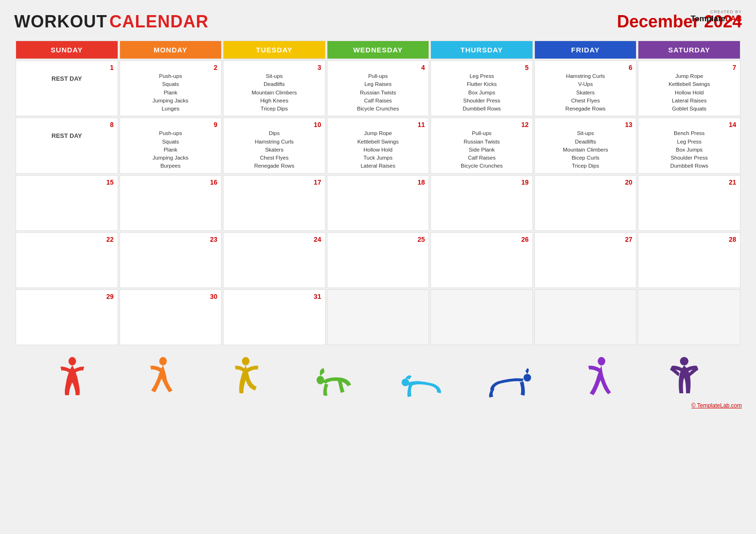 The width and height of the screenshot is (756, 534). I want to click on week-row-1: 1REST DAY2Push-upsSquatsPlankJumping Jac…, so click(378, 88).